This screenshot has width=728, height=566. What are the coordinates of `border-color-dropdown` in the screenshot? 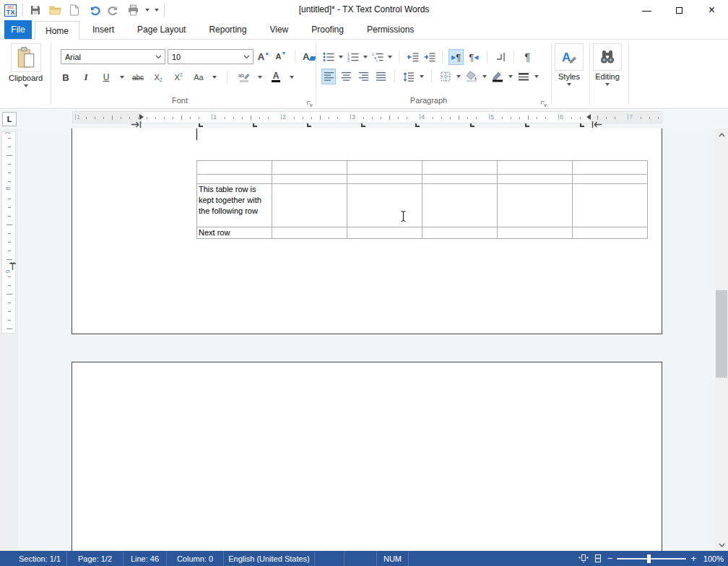 It's located at (511, 77).